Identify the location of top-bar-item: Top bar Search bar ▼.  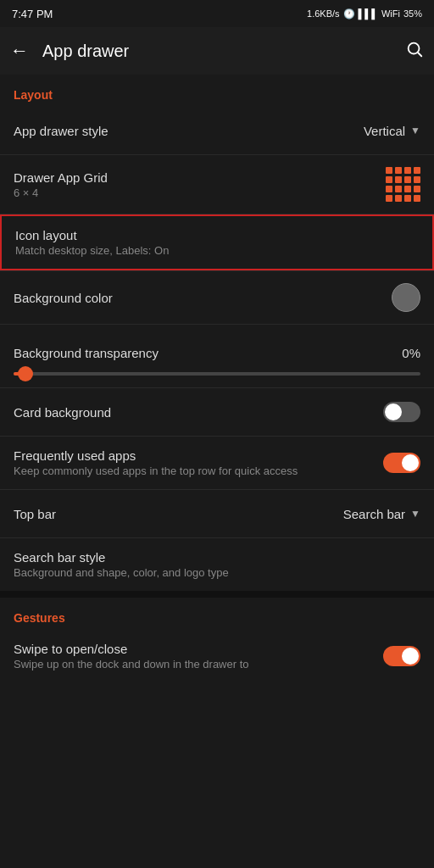
(217, 514).